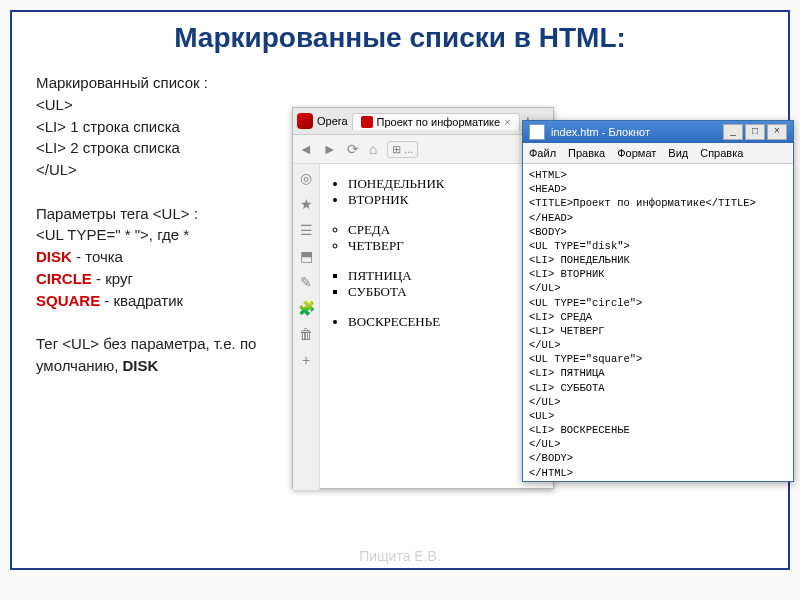  Describe the element at coordinates (658, 430) in the screenshot. I see `code-line: <LI> ВОСКРЕСЕНЬЕ` at that location.